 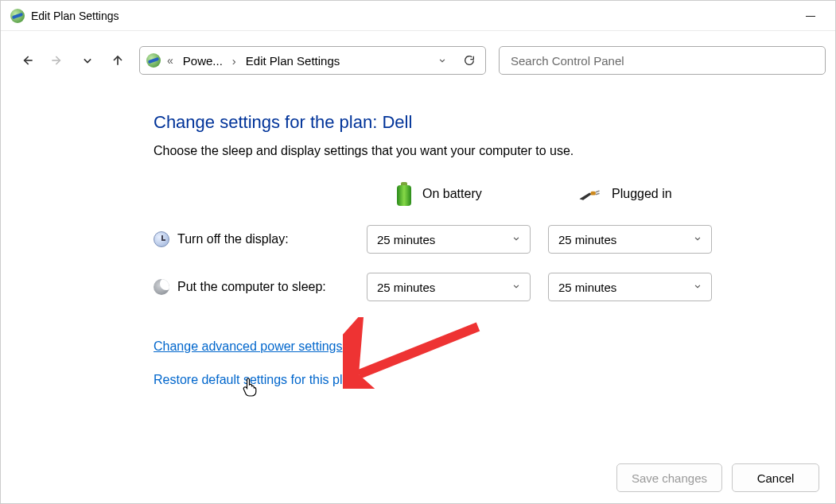 I want to click on row-label-sleep: Put the computer to sleep:, so click(x=251, y=287).